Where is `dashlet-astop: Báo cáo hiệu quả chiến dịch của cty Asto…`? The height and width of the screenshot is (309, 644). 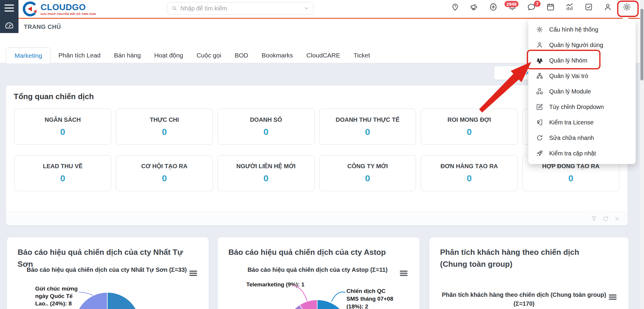
dashlet-astop: Báo cáo hiệu quả chiến dịch của cty Asto… is located at coordinates (318, 273).